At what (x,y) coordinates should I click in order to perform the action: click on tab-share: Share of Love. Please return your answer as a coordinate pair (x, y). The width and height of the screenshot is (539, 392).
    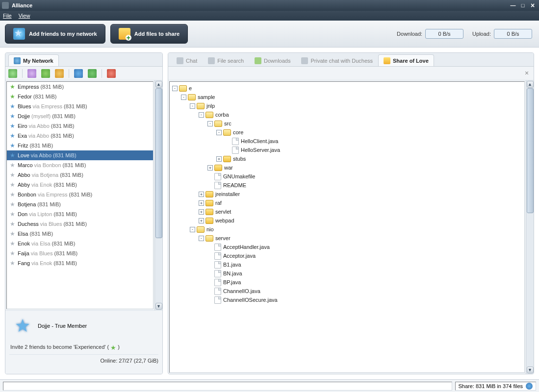
    Looking at the image, I should click on (406, 60).